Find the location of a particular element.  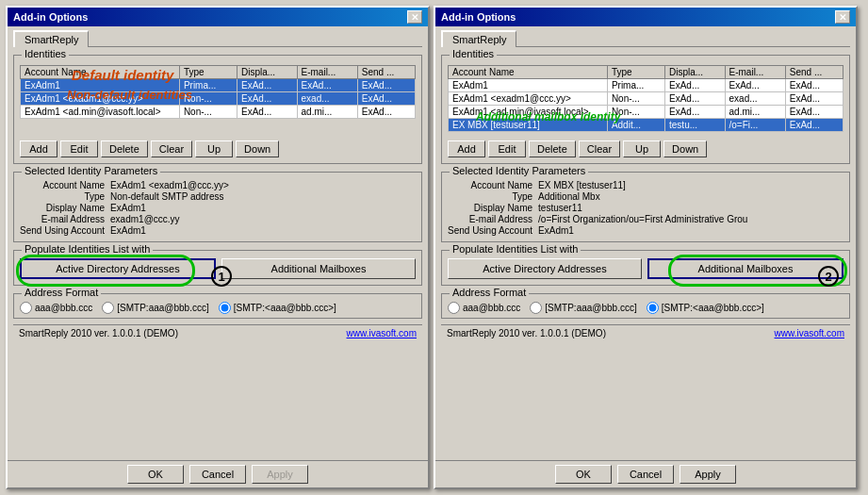

table-cell: ExAdm1 <exadm1@ccc.yy> is located at coordinates (528, 99).